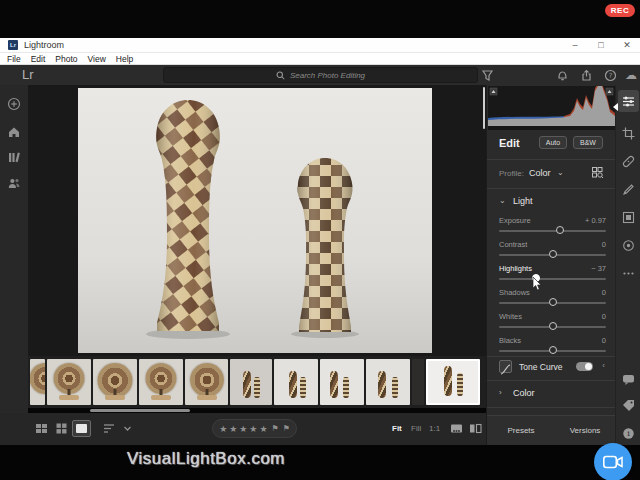 Image resolution: width=640 pixels, height=480 pixels. I want to click on maximize-button: □, so click(601, 46).